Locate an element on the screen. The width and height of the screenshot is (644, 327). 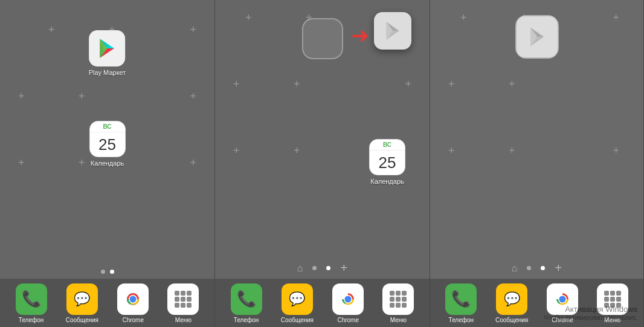
calendar-header: ВС is located at coordinates (108, 127).